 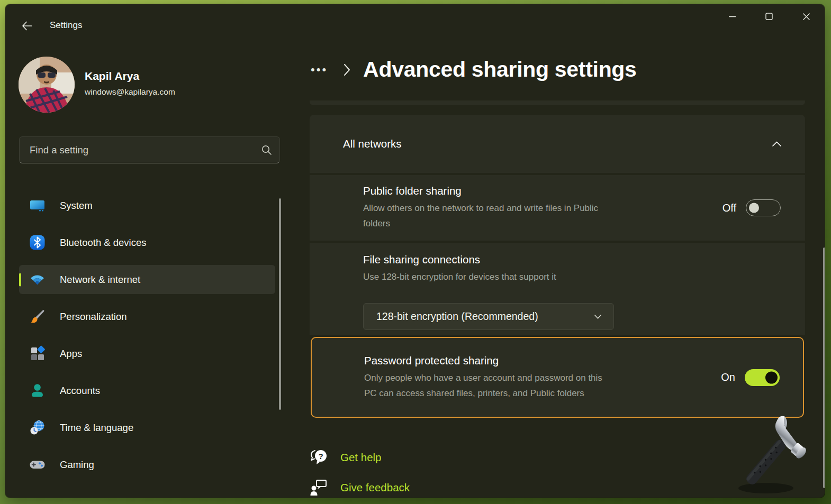 I want to click on sidebar-item-label: Gaming, so click(x=77, y=465).